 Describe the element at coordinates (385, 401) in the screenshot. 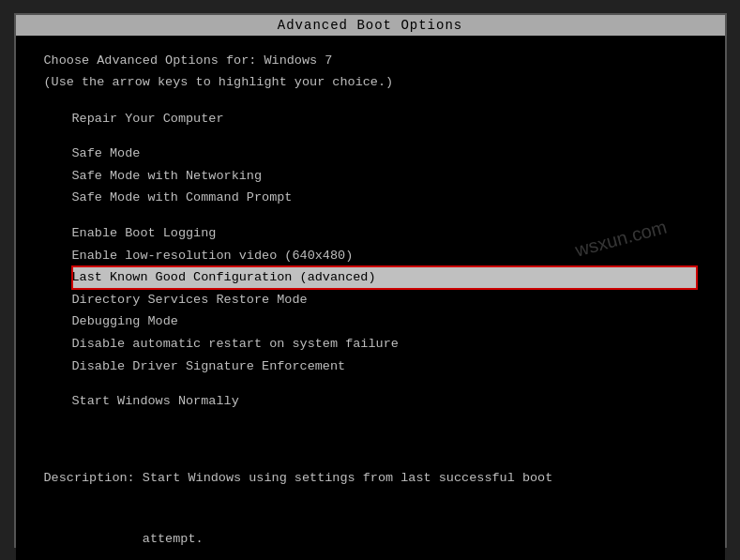

I see `menu-item: Start Windows Normally` at that location.